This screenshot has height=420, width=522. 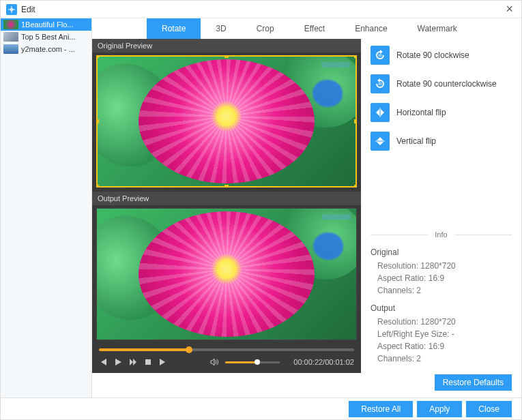 What do you see at coordinates (252, 363) in the screenshot?
I see `volume-slider` at bounding box center [252, 363].